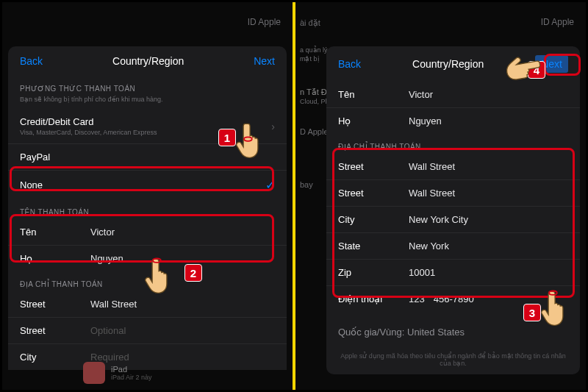 This screenshot has width=588, height=392. What do you see at coordinates (306, 185) in the screenshot?
I see `bg-bay: bay` at bounding box center [306, 185].